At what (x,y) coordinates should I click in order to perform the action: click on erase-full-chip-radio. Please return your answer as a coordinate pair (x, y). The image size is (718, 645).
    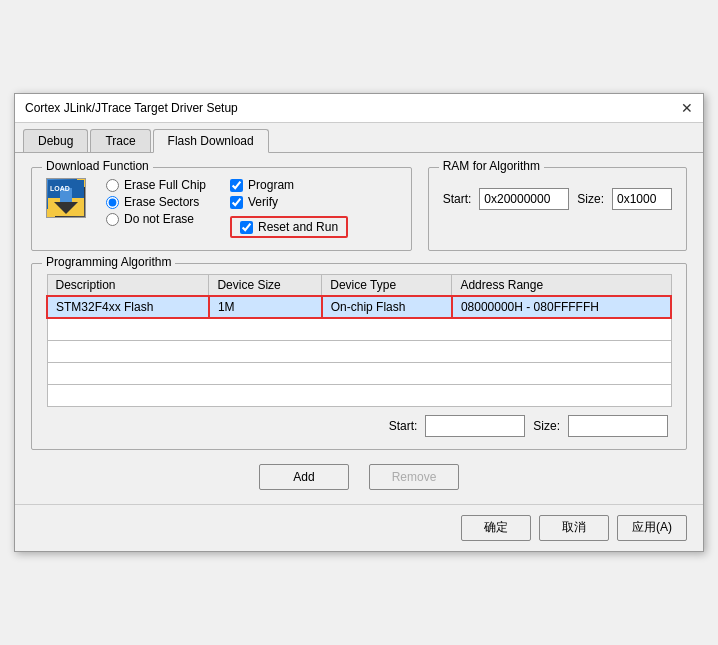
    Looking at the image, I should click on (112, 186).